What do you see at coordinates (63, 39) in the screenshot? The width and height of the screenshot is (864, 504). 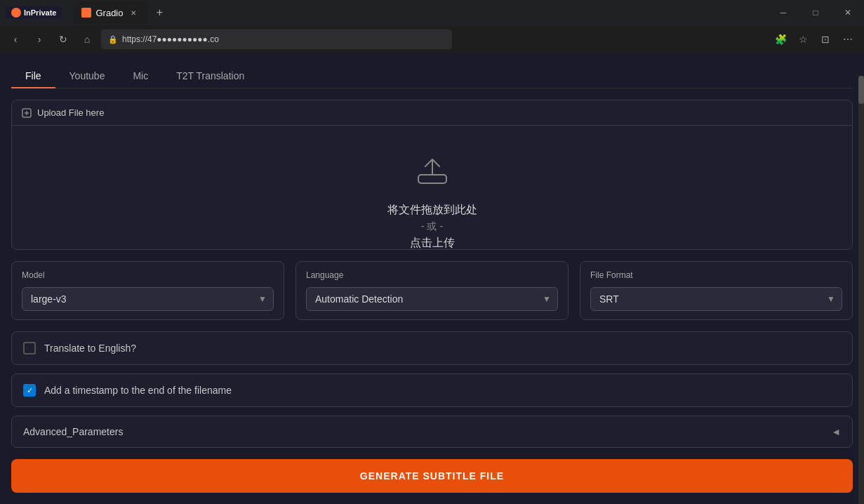 I see `refresh-btn: ↻` at bounding box center [63, 39].